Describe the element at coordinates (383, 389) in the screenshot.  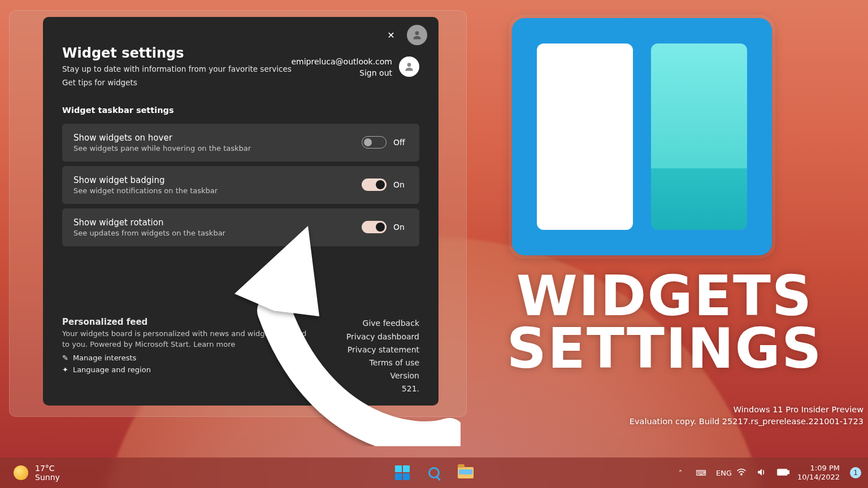
I see `version-value: 521.` at that location.